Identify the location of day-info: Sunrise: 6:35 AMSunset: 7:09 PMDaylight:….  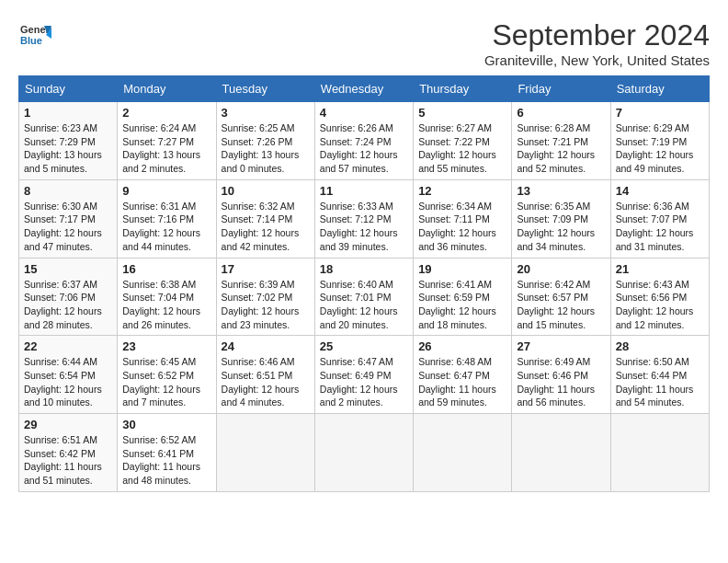
(561, 226).